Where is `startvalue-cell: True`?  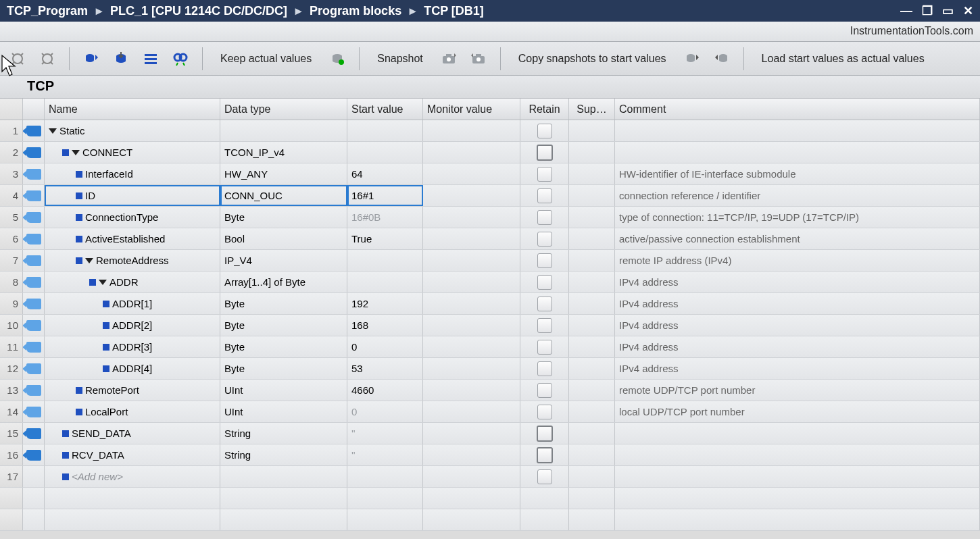
startvalue-cell: True is located at coordinates (385, 239).